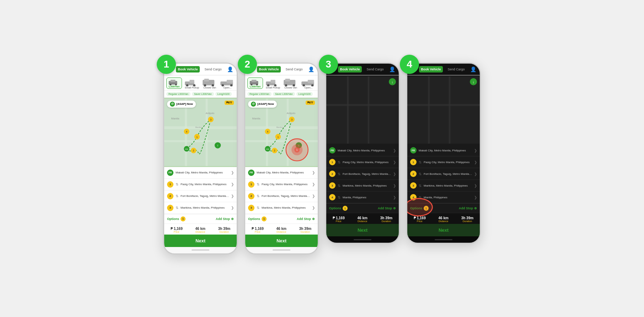 This screenshot has width=644, height=317. Describe the element at coordinates (392, 69) in the screenshot. I see `user-icon-3: 👤` at that location.